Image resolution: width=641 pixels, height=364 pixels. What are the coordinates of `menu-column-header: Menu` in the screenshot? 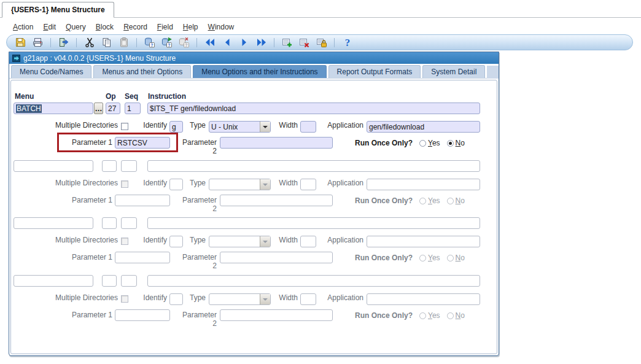 It's located at (25, 96).